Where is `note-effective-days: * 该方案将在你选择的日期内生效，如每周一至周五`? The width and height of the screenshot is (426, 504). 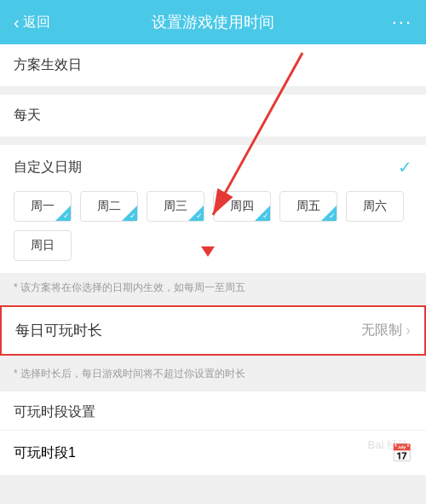 note-effective-days: * 该方案将在你选择的日期内生效，如每周一至周五 is located at coordinates (213, 287).